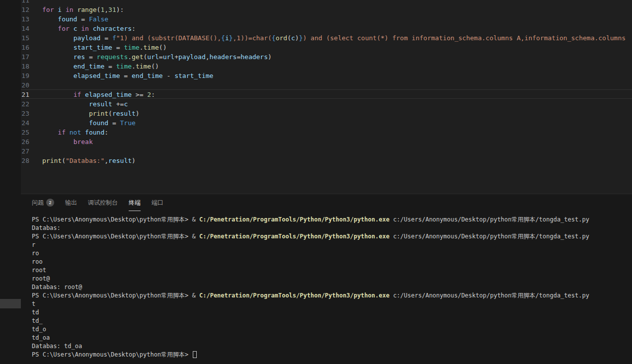  Describe the element at coordinates (326, 75) in the screenshot. I see `code-line-19: 19 elapsed_time = end_time - start_time` at that location.